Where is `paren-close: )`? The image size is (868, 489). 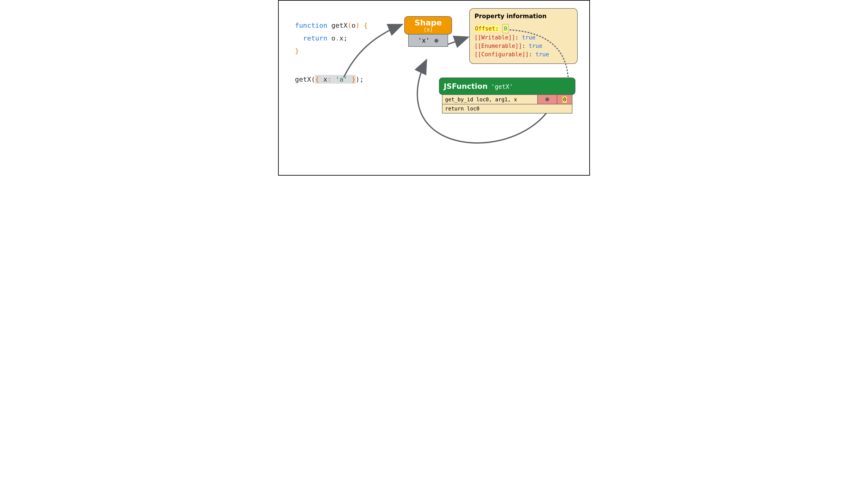 paren-close: ) is located at coordinates (358, 26).